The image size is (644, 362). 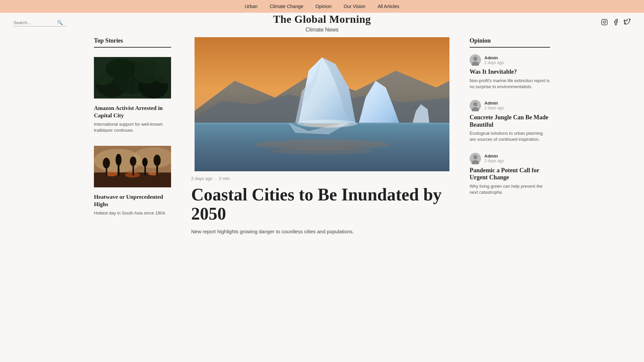 What do you see at coordinates (494, 161) in the screenshot?
I see `opinion-date-pandemic: 2 days ago` at bounding box center [494, 161].